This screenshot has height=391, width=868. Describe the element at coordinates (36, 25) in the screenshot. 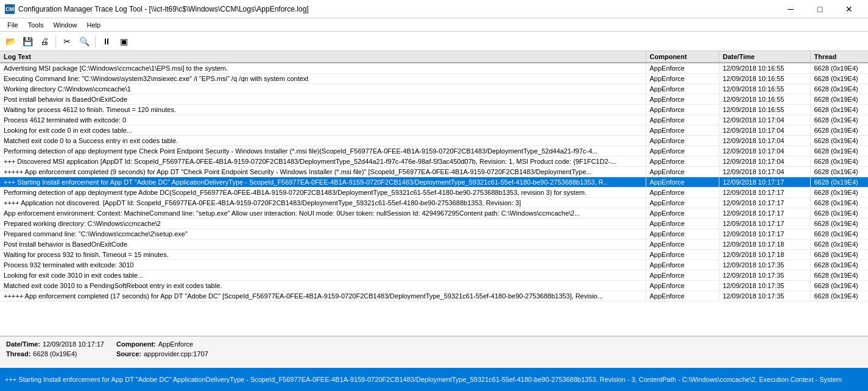

I see `menu-tools: Tools` at that location.